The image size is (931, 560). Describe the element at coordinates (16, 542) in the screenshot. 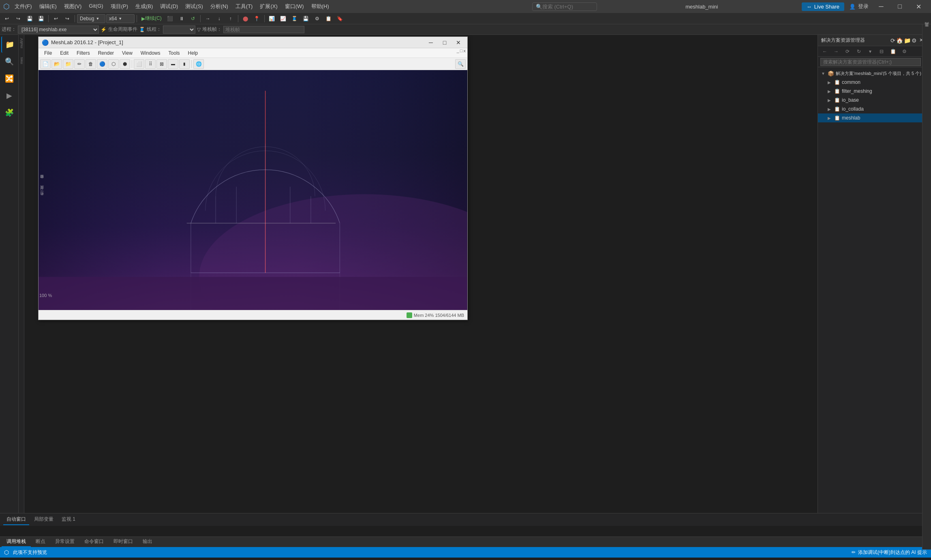

I see `tab-callstack: 调用堆栈` at that location.